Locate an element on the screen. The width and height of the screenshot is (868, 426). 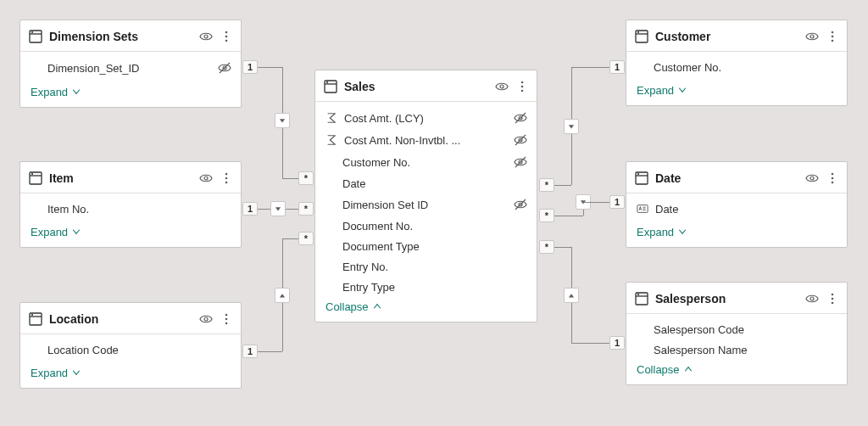
table-dimension-sets: Dimension Sets Dimension_Set_ID Expand is located at coordinates (131, 64).